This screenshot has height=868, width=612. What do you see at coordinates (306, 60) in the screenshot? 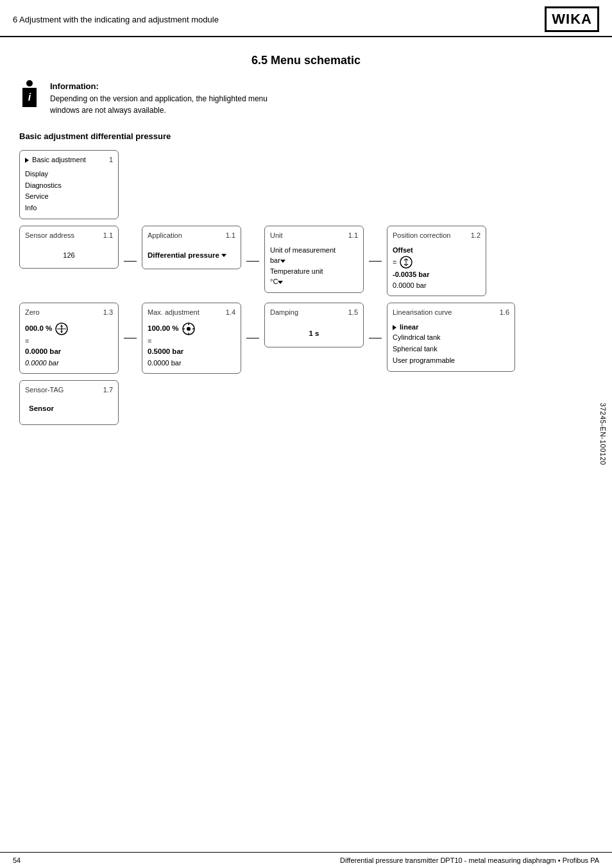
I see `section-title: 6.5 Menu schematic` at bounding box center [306, 60].